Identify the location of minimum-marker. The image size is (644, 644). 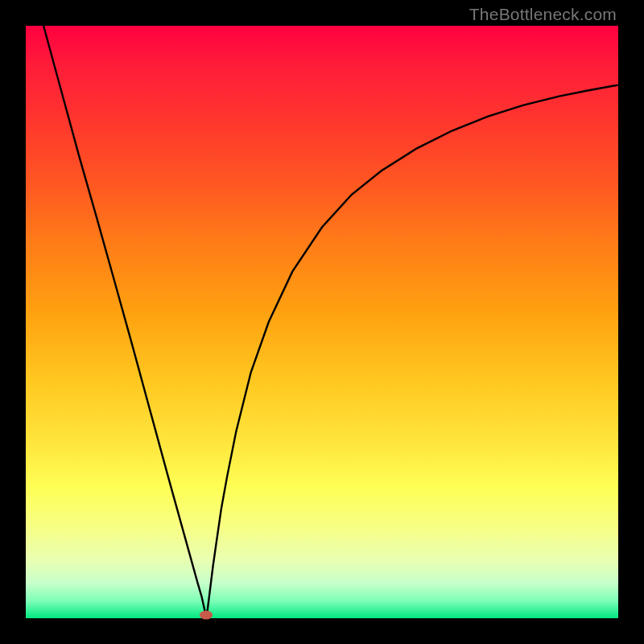
(206, 615).